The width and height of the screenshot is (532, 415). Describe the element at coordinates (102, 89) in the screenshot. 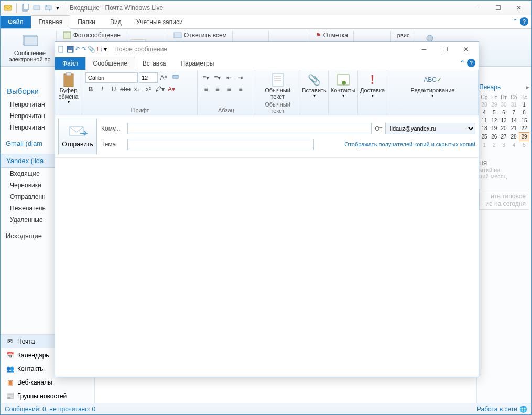

I see `italic-icon: I` at that location.